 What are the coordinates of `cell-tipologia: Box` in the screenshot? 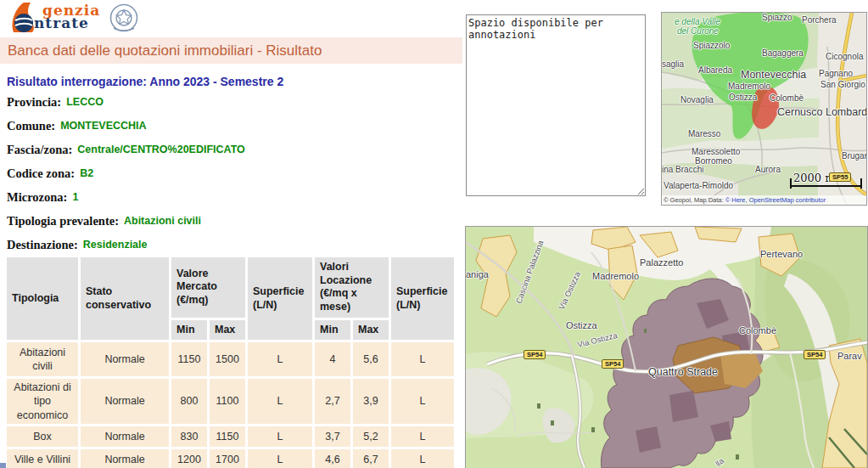 It's located at (42, 437).